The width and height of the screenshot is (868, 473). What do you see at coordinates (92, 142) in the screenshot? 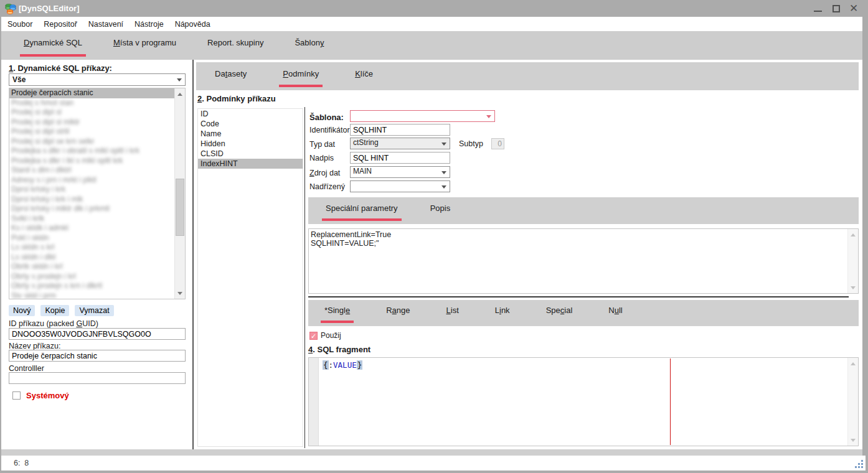
I see `list-item-redacted: Prodej si dipl se krn selkr` at bounding box center [92, 142].